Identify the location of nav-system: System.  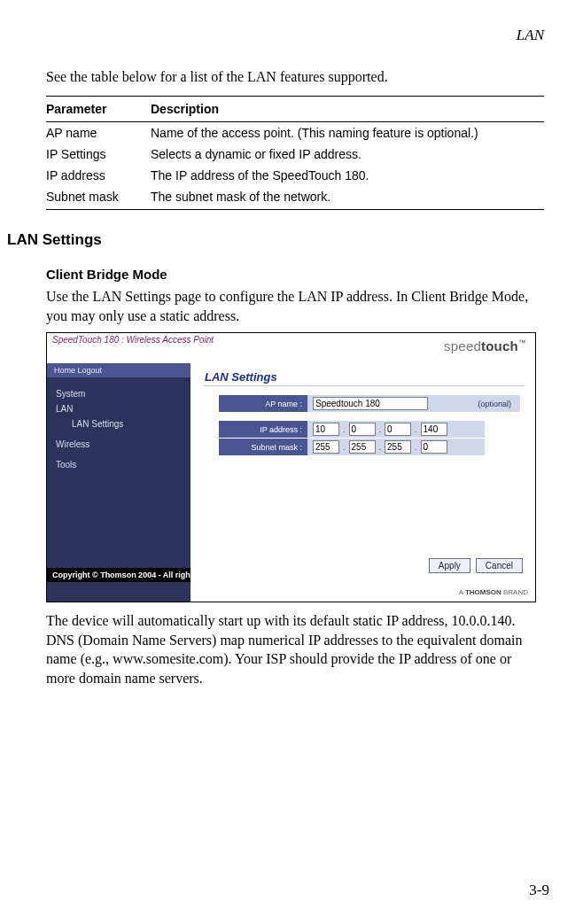
(119, 393).